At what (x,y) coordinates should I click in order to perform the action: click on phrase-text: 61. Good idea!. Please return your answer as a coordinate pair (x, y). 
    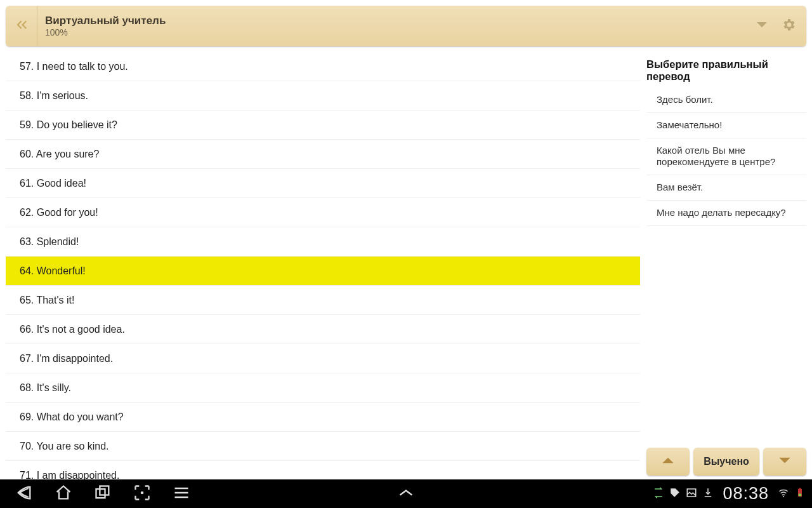
    Looking at the image, I should click on (53, 184).